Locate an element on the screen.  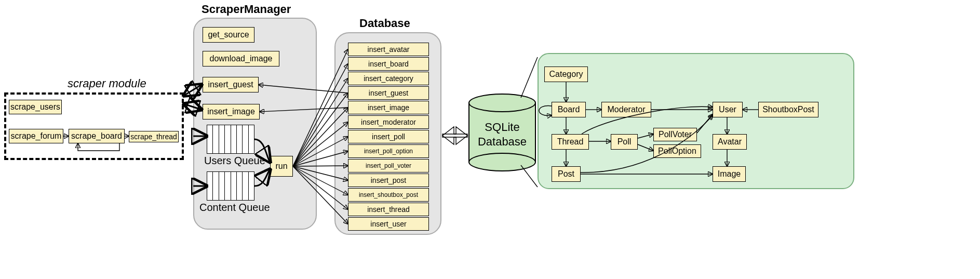
content-queue is located at coordinates (231, 186).